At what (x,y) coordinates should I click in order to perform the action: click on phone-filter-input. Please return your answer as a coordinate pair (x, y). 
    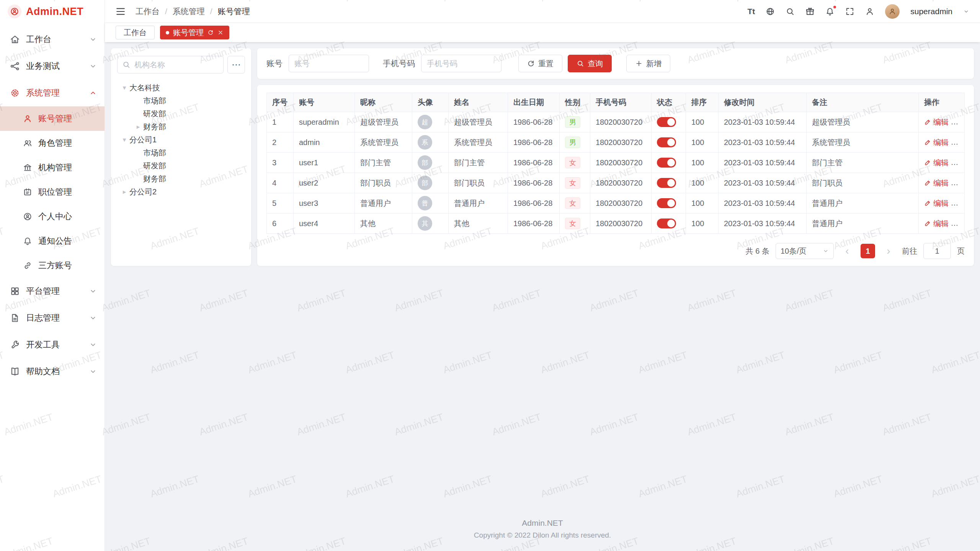
    Looking at the image, I should click on (461, 64).